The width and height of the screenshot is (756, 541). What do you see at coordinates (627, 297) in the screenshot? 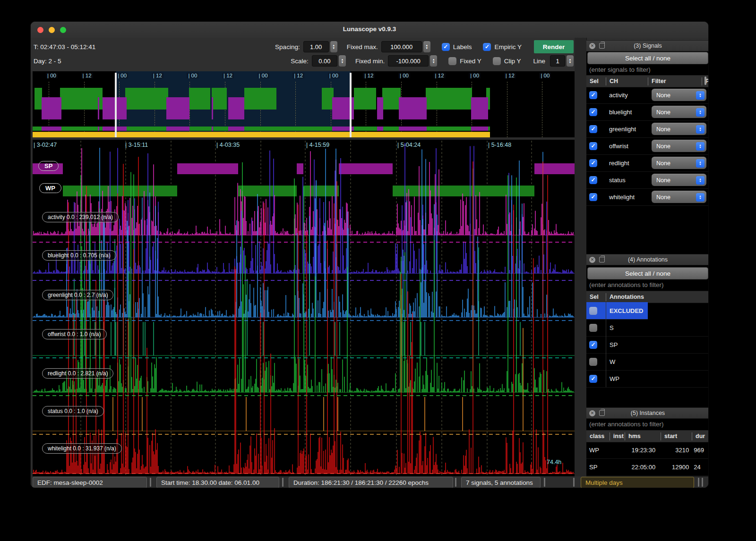
I see `annotations-column-header: Annotations` at bounding box center [627, 297].